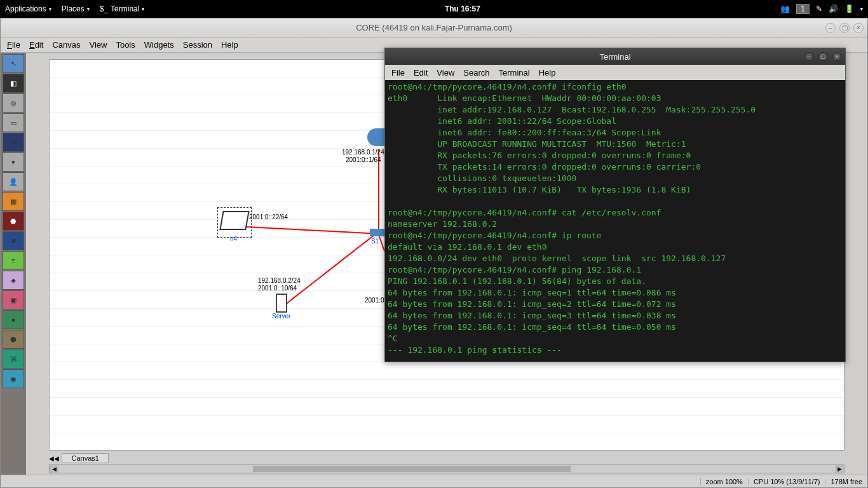 This screenshot has width=868, height=488. What do you see at coordinates (198, 44) in the screenshot?
I see `menu-session: Session` at bounding box center [198, 44].